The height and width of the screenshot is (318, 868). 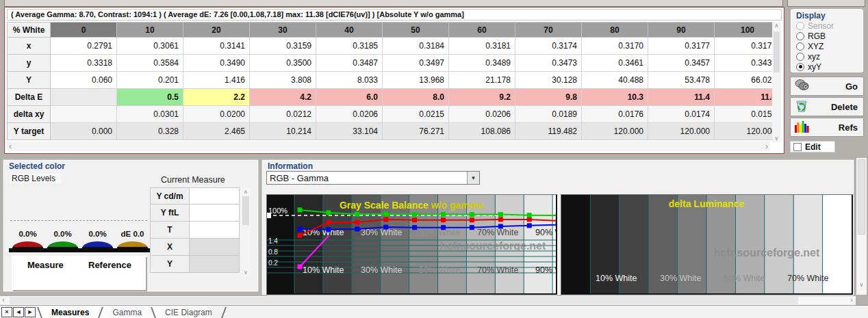 What do you see at coordinates (283, 81) in the screenshot?
I see `table-cell: 3.808` at bounding box center [283, 81].